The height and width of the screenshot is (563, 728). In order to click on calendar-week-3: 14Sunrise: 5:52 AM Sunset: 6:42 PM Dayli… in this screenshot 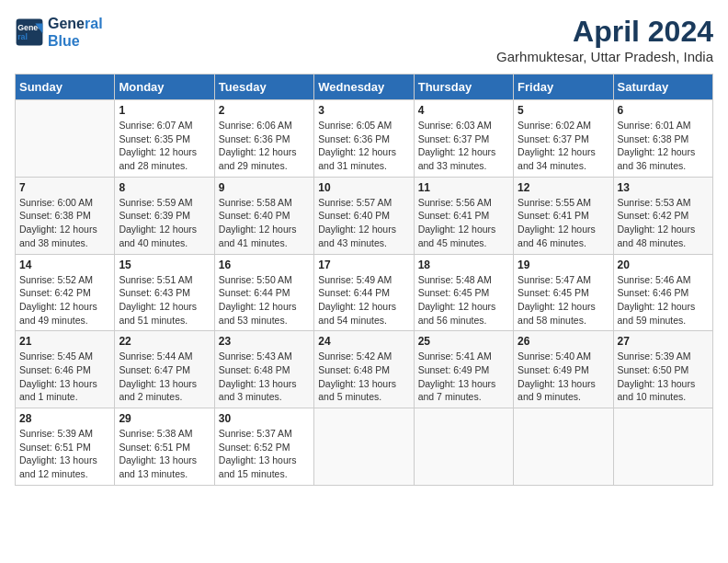, I will do `click(364, 293)`.